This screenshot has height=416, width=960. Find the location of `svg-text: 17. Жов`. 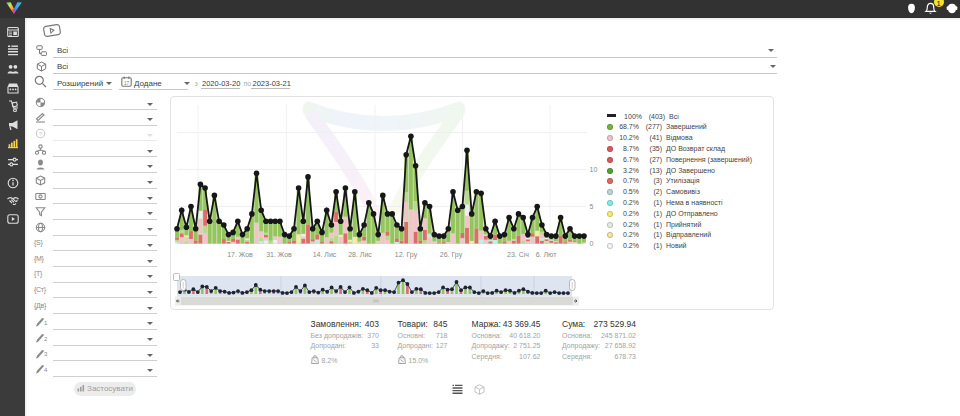

svg-text: 17. Жов is located at coordinates (240, 254).